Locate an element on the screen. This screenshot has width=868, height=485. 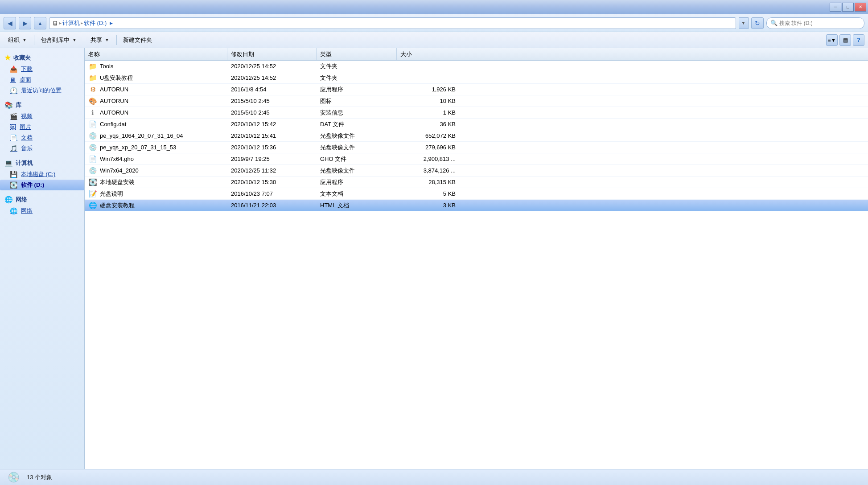
status-bar: 💿 13 个对象 is located at coordinates (434, 477).